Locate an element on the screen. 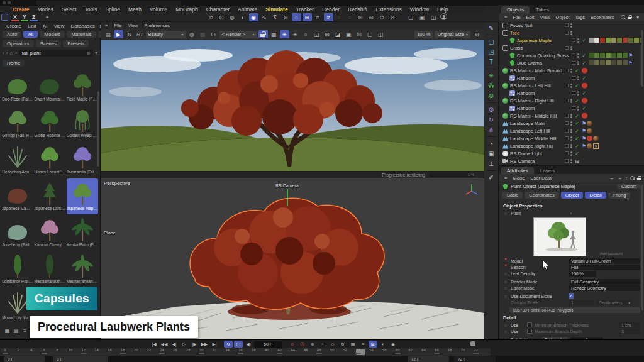  plant-asset-honey: Honey Locust 'Sunbur... is located at coordinates (50, 160).